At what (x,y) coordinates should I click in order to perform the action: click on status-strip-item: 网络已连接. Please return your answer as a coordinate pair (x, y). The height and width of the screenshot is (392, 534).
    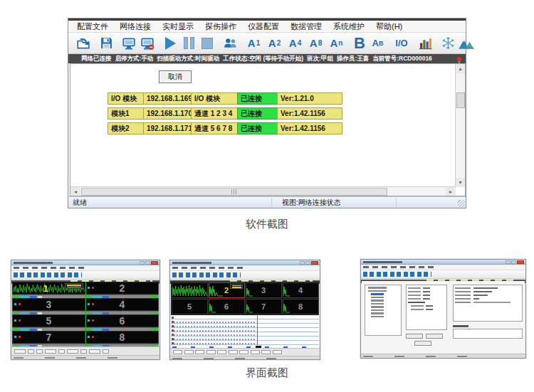
    Looking at the image, I should click on (97, 59).